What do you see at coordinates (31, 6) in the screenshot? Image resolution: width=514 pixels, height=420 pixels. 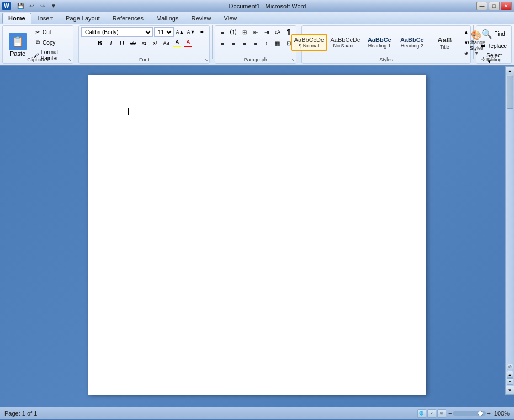 I see `qa-undo-button: ↩` at bounding box center [31, 6].